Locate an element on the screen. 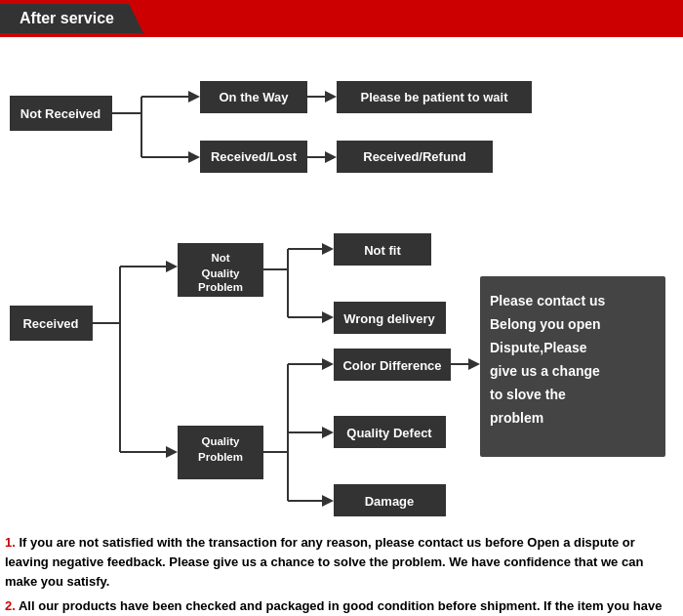 The width and height of the screenshot is (683, 616). quality-problem-label2: Problem is located at coordinates (221, 457).